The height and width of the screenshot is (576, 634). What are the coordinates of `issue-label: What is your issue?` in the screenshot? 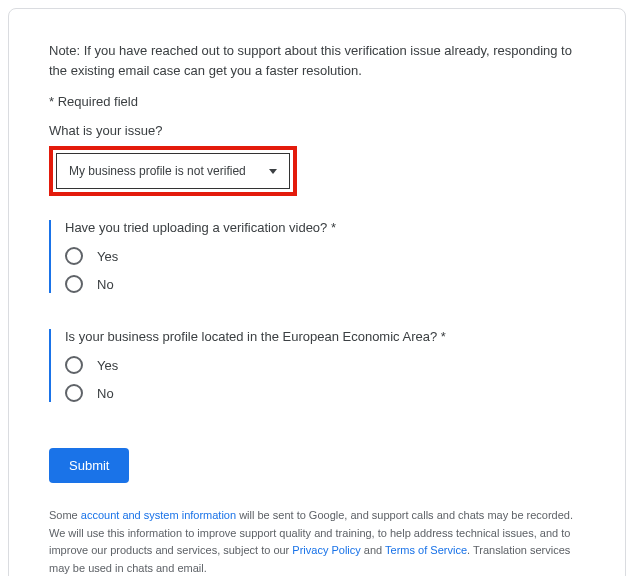 It's located at (317, 130).